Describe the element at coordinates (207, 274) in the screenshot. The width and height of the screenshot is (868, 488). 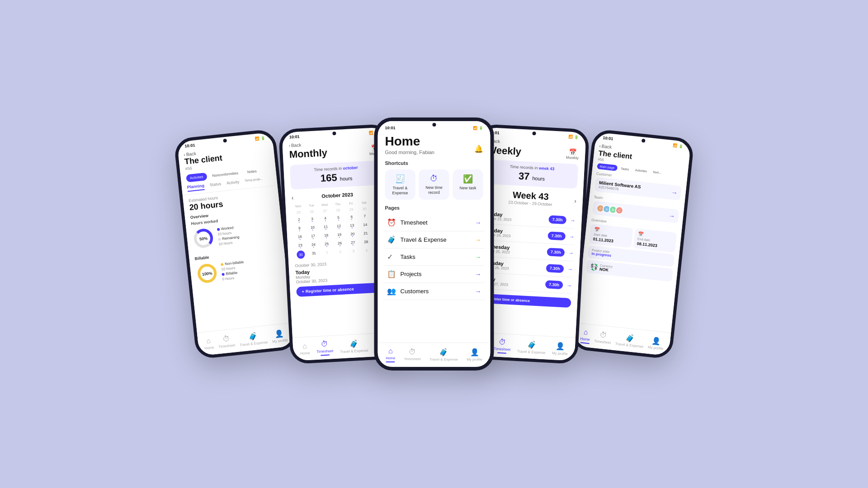
I see `billable-circle-chart: 100%` at that location.